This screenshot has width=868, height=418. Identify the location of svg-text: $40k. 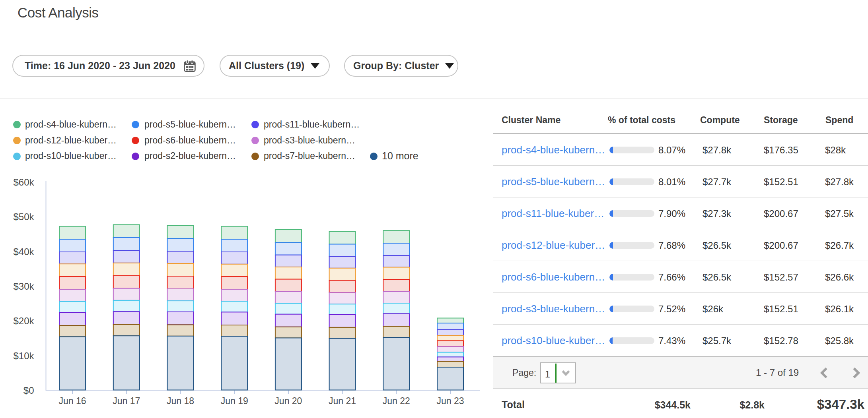
(24, 252).